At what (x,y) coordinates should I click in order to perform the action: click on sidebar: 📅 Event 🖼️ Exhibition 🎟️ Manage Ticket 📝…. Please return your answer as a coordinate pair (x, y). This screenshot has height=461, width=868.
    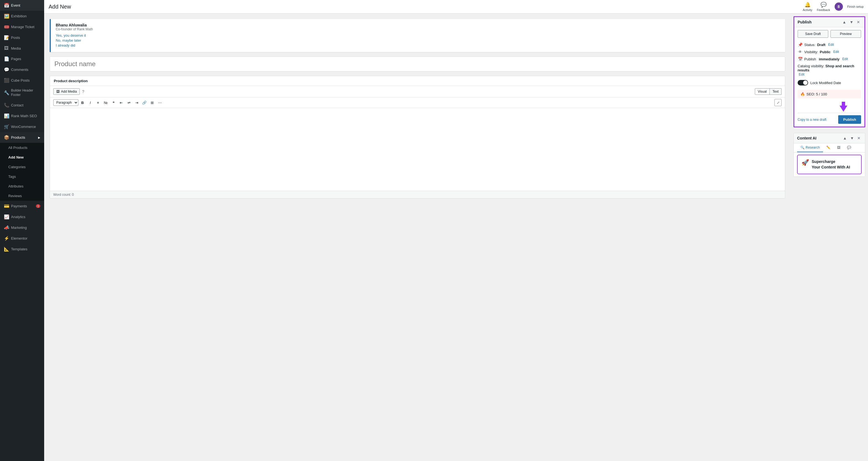
    Looking at the image, I should click on (22, 230).